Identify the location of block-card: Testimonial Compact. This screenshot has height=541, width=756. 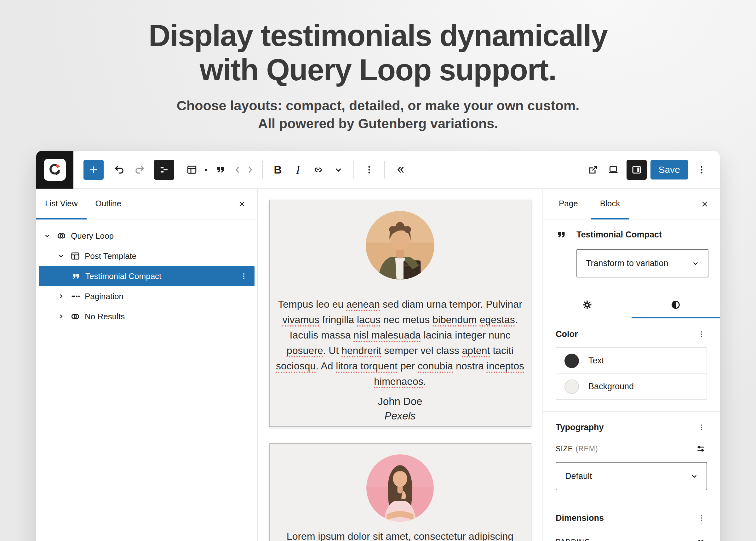
(631, 235).